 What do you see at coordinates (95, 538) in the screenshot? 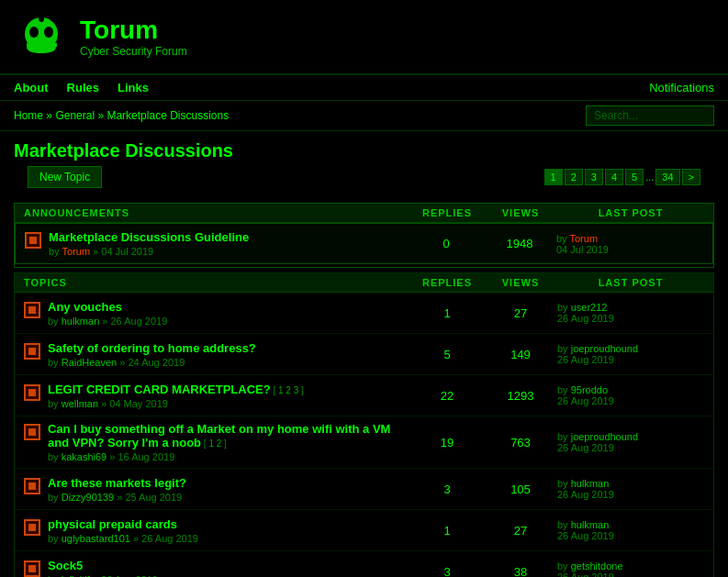
I see `topic-author: uglybastard101` at bounding box center [95, 538].